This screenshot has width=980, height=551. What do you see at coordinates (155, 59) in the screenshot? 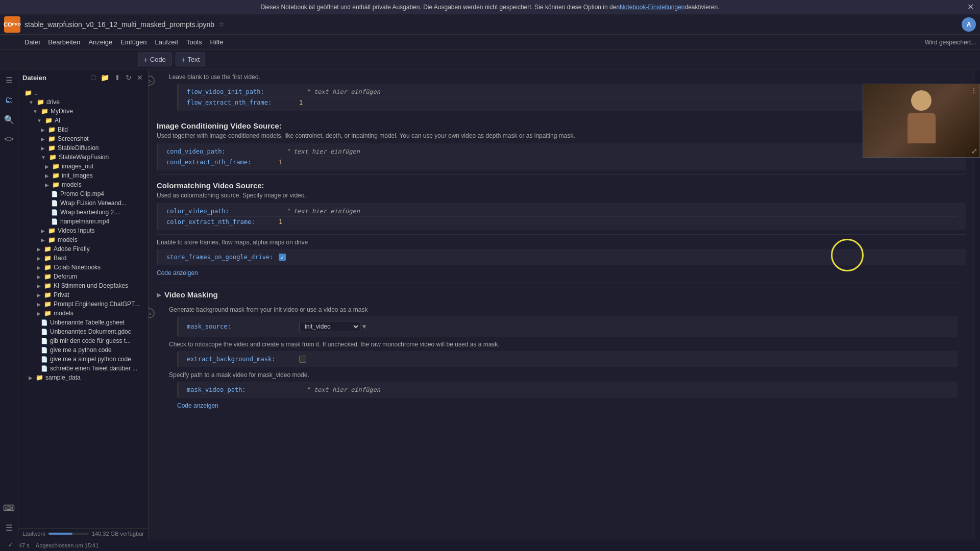
I see `add-code-button: + Code` at bounding box center [155, 59].